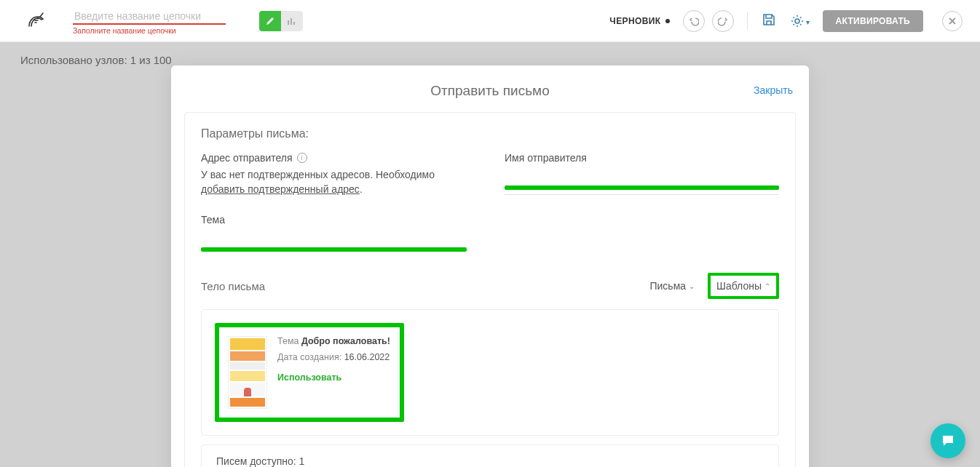  Describe the element at coordinates (302, 158) in the screenshot. I see `info-icon: i` at that location.